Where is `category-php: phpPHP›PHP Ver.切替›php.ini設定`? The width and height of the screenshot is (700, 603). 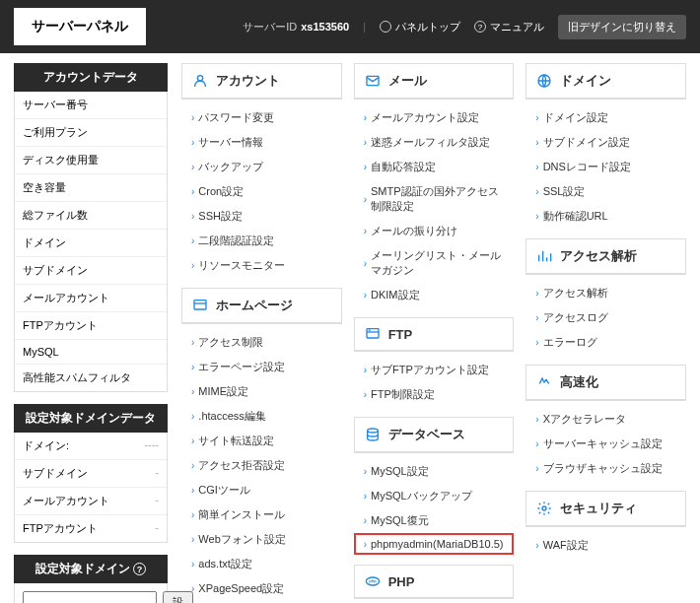
category-php: phpPHP›PHP Ver.切替›php.ini設定 is located at coordinates (434, 583).